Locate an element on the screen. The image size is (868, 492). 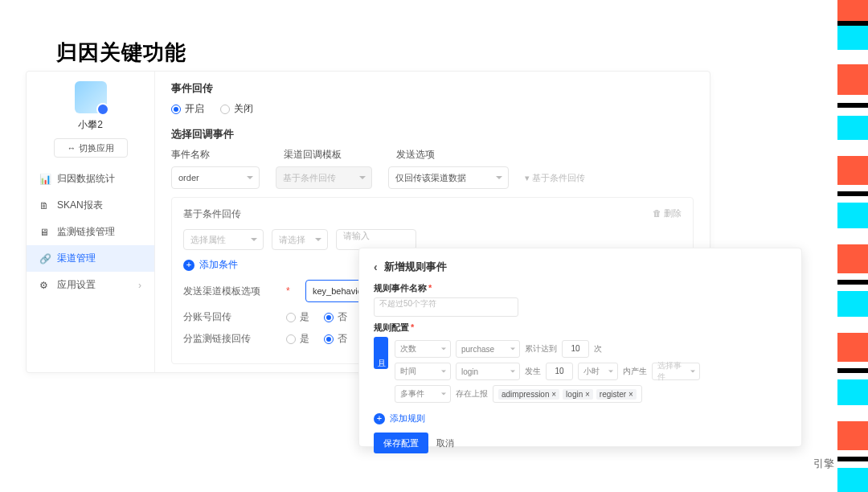
rule-row-count: 次数 purchase 累计达到 10 次 is located at coordinates (547, 349).